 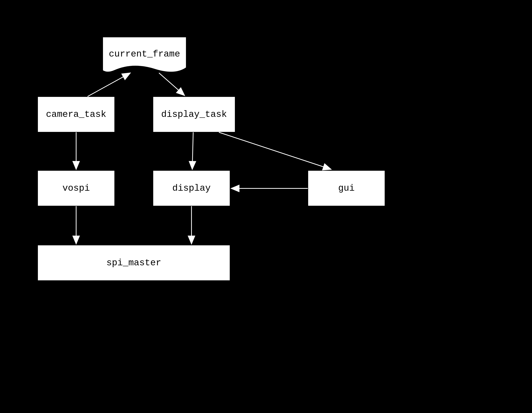 I want to click on node-camera-task-label: camera_task, so click(x=76, y=114).